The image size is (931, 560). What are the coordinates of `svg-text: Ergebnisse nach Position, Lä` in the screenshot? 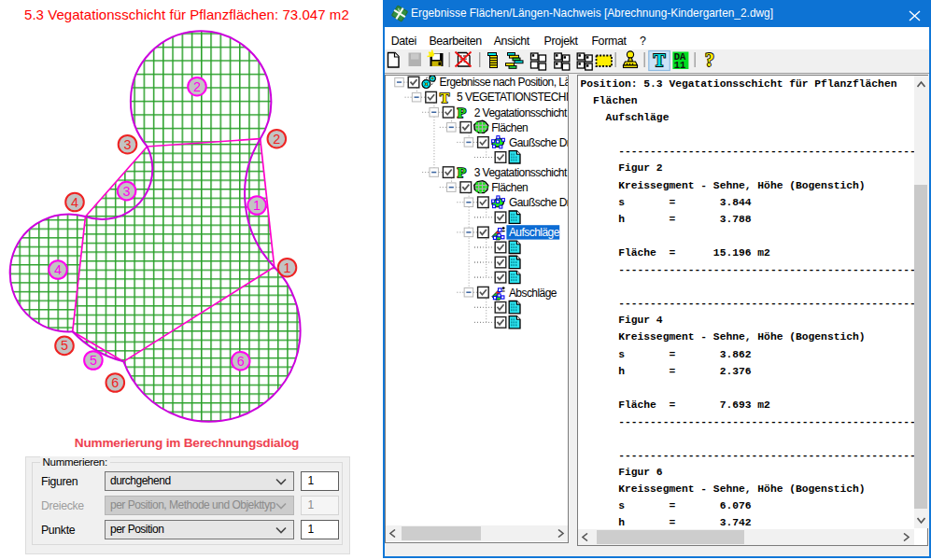 It's located at (504, 82).